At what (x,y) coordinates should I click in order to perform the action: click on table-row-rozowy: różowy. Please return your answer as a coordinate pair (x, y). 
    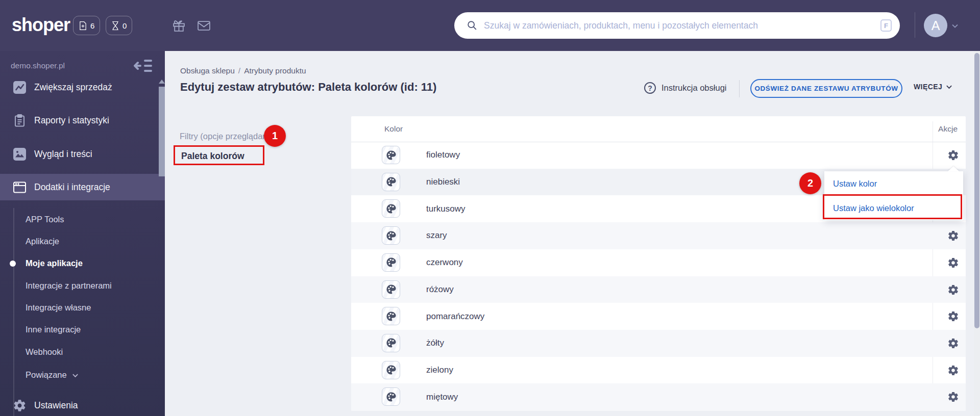
    Looking at the image, I should click on (658, 290).